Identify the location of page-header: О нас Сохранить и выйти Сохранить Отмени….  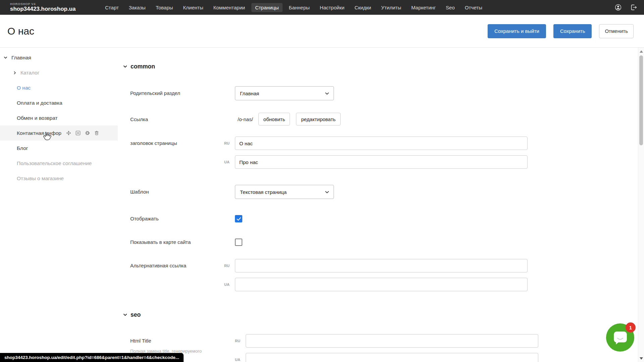
(322, 31).